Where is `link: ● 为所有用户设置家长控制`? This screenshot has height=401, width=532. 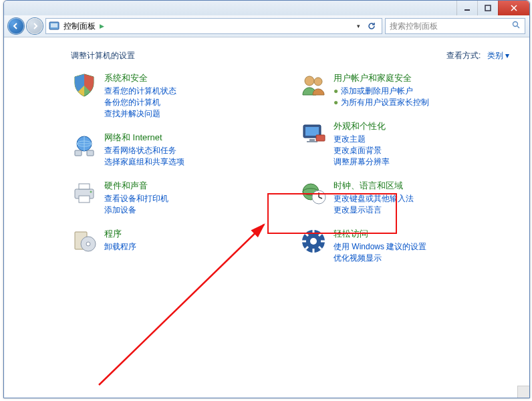
link: ● 为所有用户设置家长控制 is located at coordinates (381, 103).